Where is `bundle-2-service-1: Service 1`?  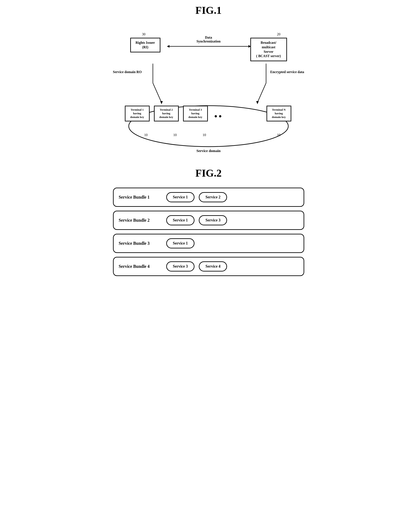 bundle-2-service-1: Service 1 is located at coordinates (180, 220).